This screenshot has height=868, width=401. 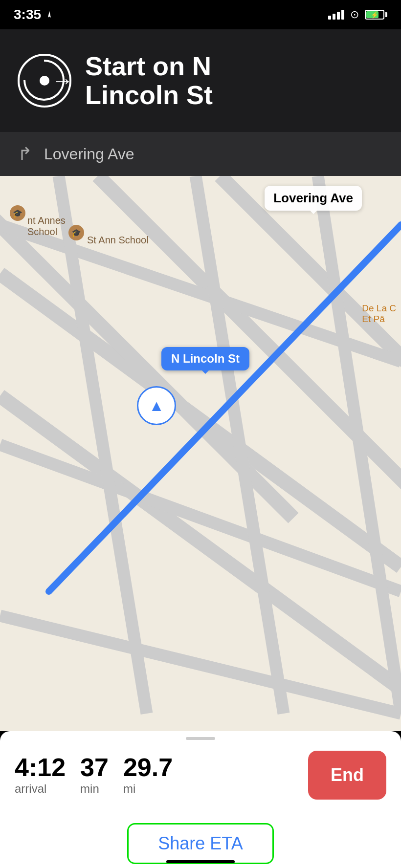 I want to click on minutes-value: 37, so click(x=94, y=767).